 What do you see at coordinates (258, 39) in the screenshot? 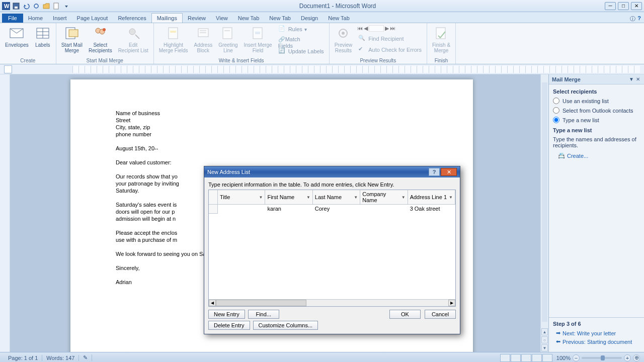
I see `insert-merge-field-button: Insert Merge Field` at bounding box center [258, 39].